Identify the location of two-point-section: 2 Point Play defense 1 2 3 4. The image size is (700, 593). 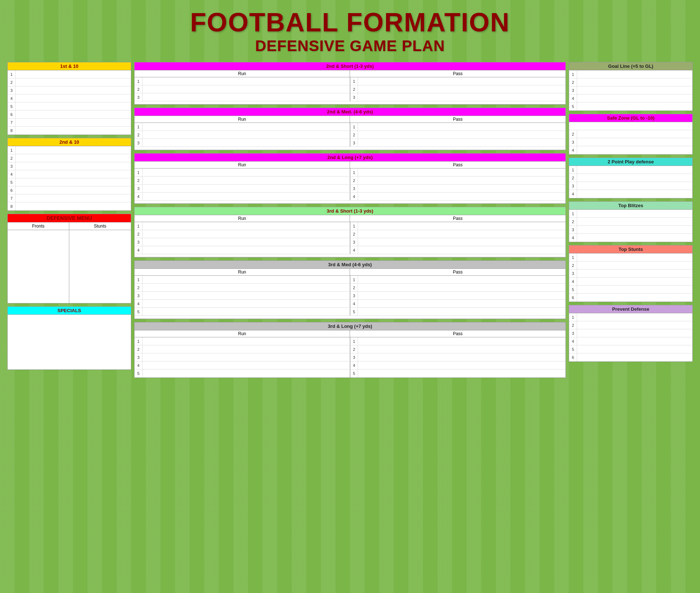
(631, 178).